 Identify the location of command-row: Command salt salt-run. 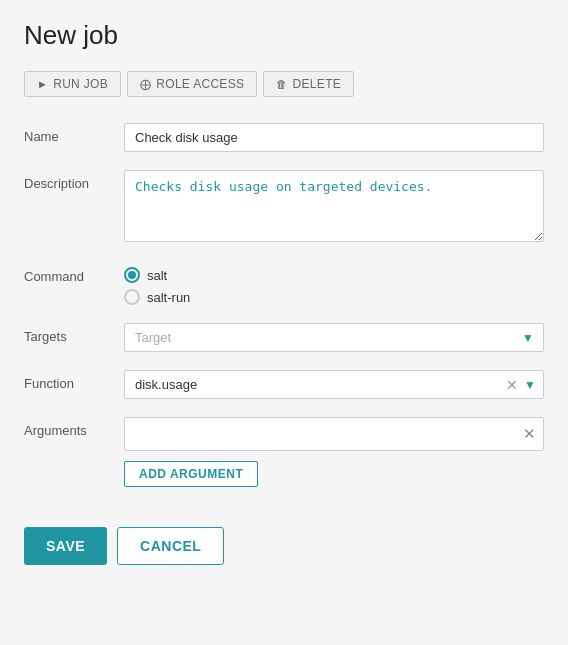
(284, 284).